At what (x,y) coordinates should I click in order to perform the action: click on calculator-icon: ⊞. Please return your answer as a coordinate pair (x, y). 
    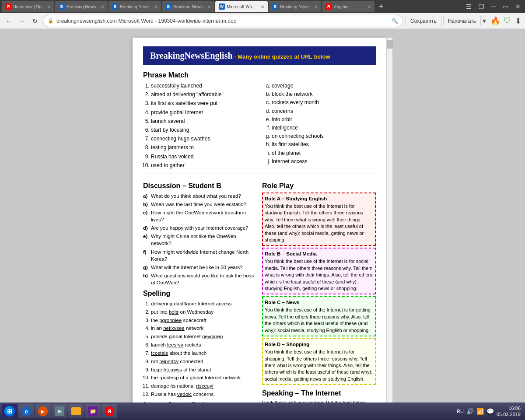
    Looking at the image, I should click on (60, 411).